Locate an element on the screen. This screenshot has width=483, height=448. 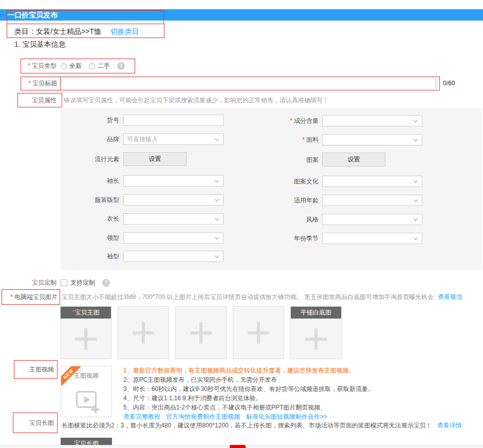
style-select is located at coordinates (372, 219).